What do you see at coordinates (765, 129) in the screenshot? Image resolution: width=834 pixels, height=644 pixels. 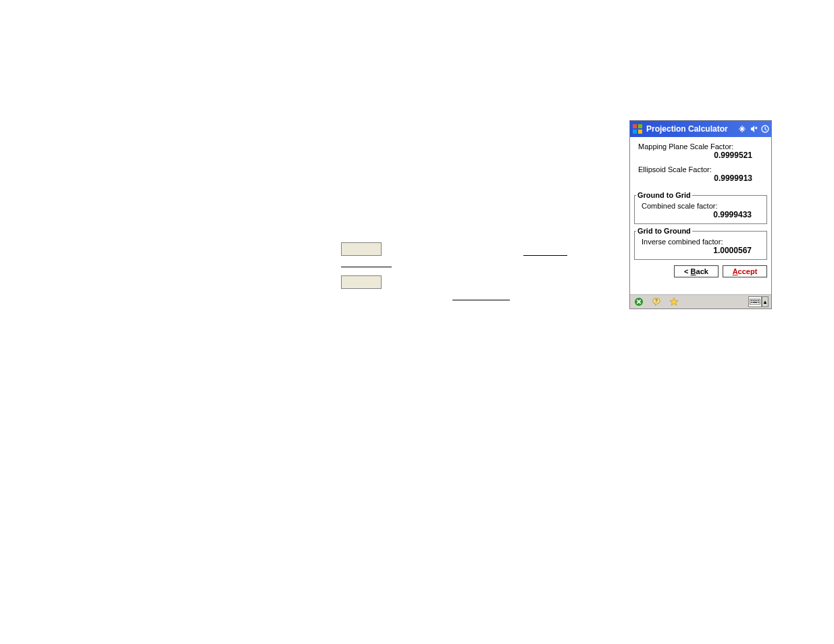 I see `clock-icon` at bounding box center [765, 129].